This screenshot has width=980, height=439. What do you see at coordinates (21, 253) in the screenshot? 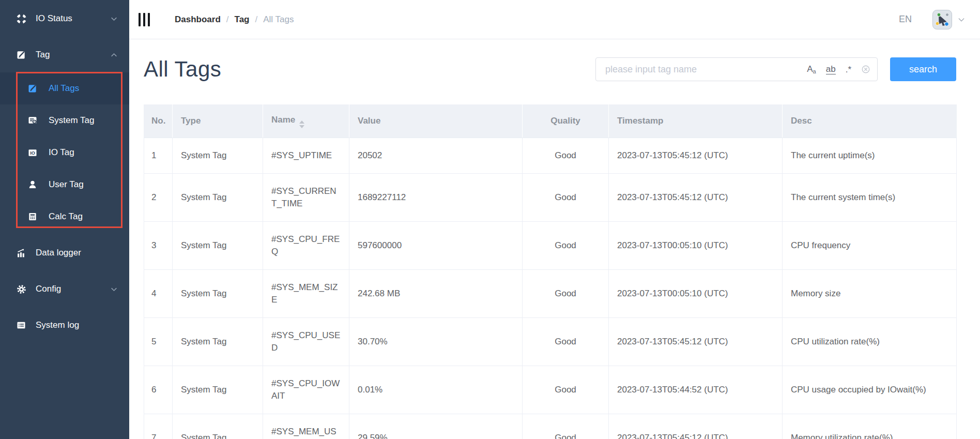
I see `chart-icon` at bounding box center [21, 253].